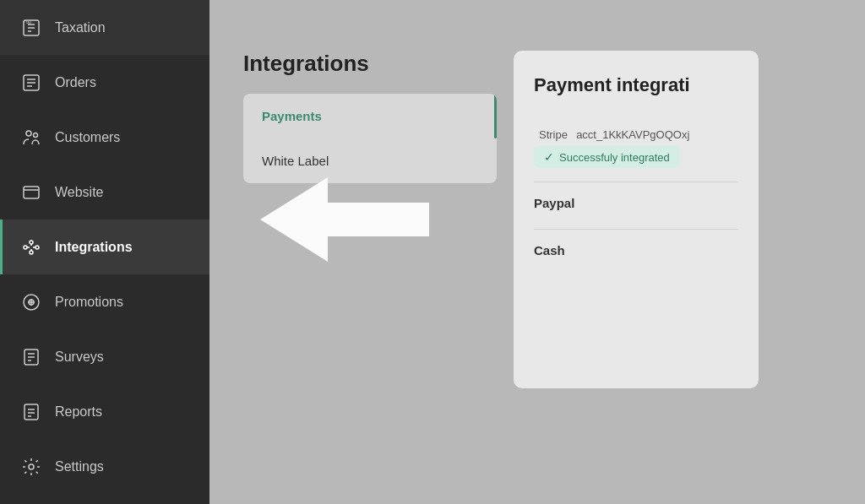  Describe the element at coordinates (549, 157) in the screenshot. I see `check-icon: ✓` at that location.